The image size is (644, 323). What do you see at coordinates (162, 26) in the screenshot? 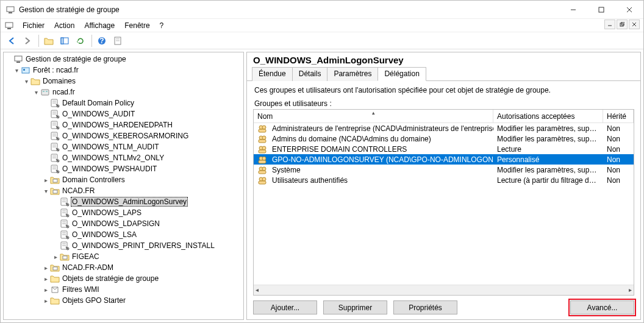
I see `menu-help: ?` at bounding box center [162, 26].